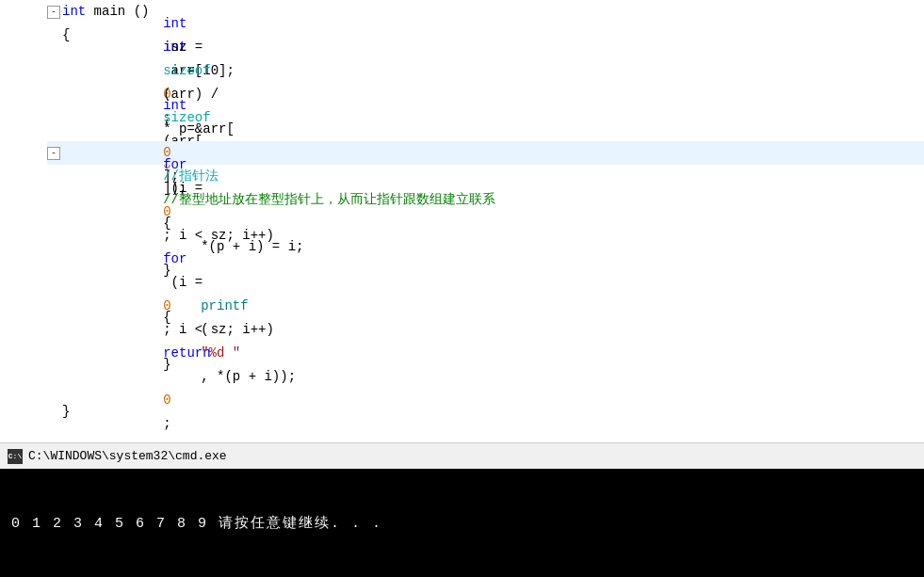  What do you see at coordinates (486, 388) in the screenshot?
I see `code-line-17: return 0 ;` at bounding box center [486, 388].